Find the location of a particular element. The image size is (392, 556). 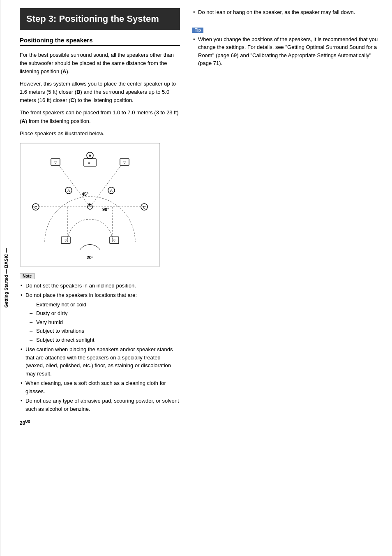

right-bullet-list: Do not lean or hang on the speaker, as t… is located at coordinates (288, 12).